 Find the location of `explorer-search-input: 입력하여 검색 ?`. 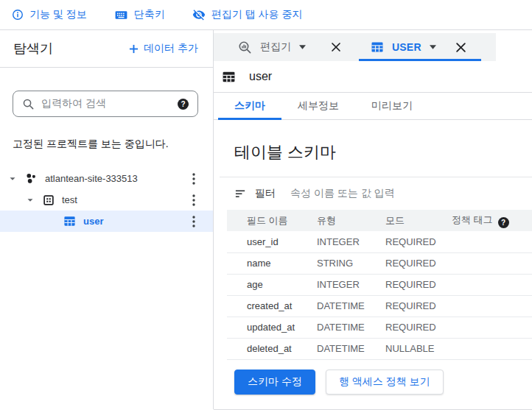

explorer-search-input: 입력하여 검색 ? is located at coordinates (105, 104).